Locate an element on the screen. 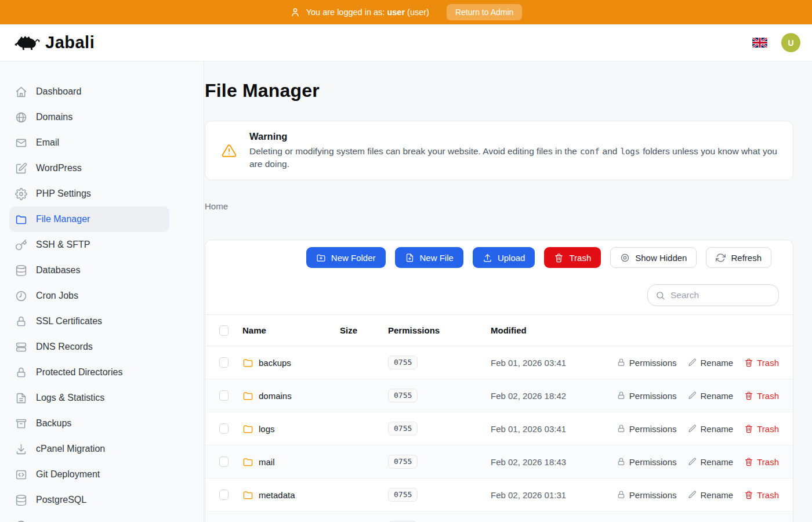  file-name: domains is located at coordinates (275, 396).